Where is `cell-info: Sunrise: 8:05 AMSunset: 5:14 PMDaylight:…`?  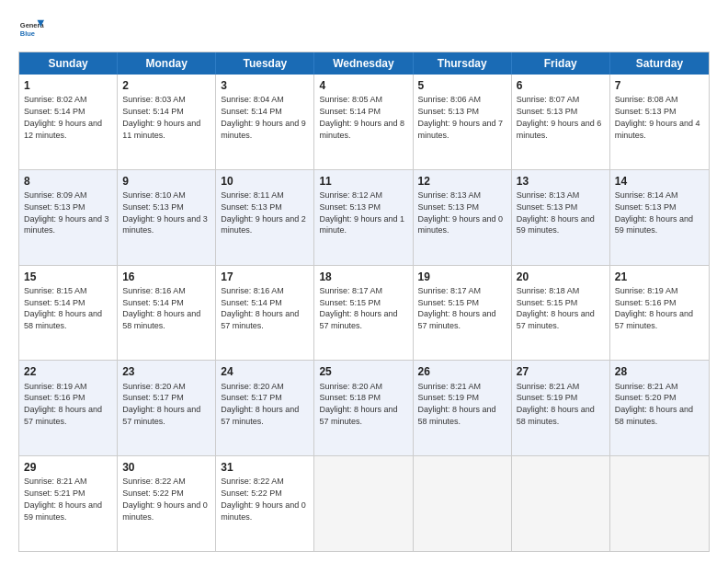 cell-info: Sunrise: 8:05 AMSunset: 5:14 PMDaylight:… is located at coordinates (362, 117).